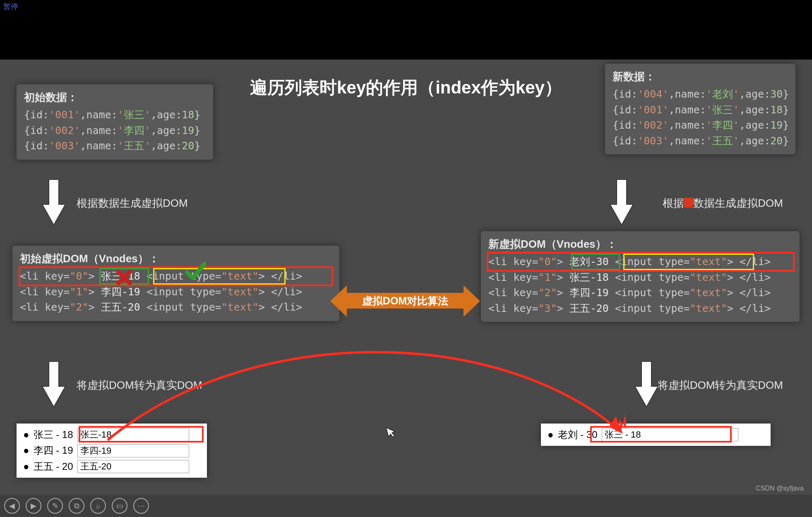 The width and height of the screenshot is (812, 517). What do you see at coordinates (124, 276) in the screenshot?
I see `x-mark-icon` at bounding box center [124, 276].